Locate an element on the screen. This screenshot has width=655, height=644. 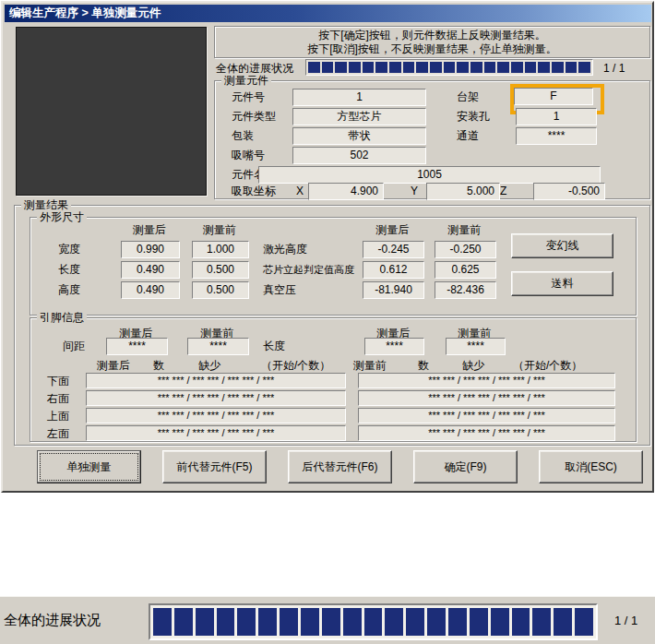
part-name-field: 1005 is located at coordinates (430, 175).